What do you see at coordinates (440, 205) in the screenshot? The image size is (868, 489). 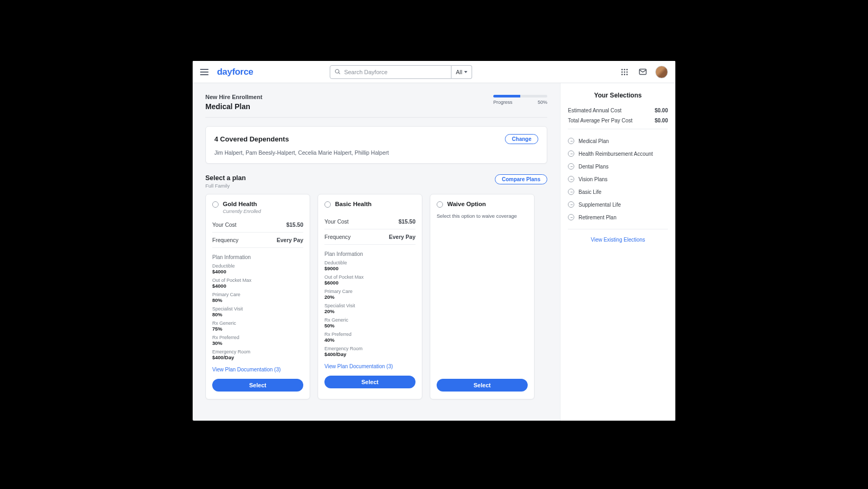 I see `plan-radio-waive` at bounding box center [440, 205].